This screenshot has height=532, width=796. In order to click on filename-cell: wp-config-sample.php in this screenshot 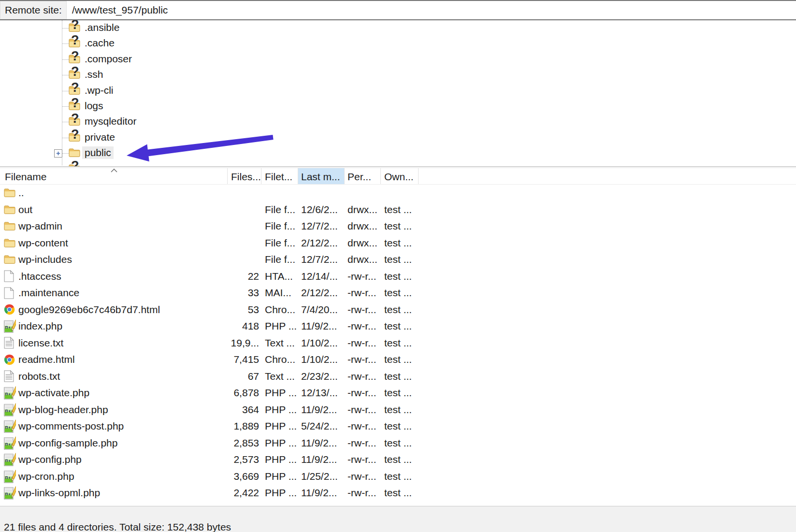, I will do `click(68, 443)`.